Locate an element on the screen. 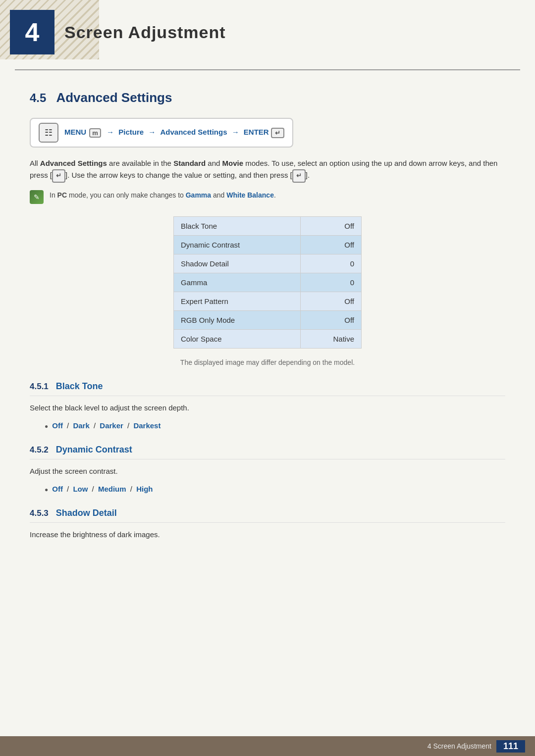  footer-page-number: 111 is located at coordinates (511, 747).